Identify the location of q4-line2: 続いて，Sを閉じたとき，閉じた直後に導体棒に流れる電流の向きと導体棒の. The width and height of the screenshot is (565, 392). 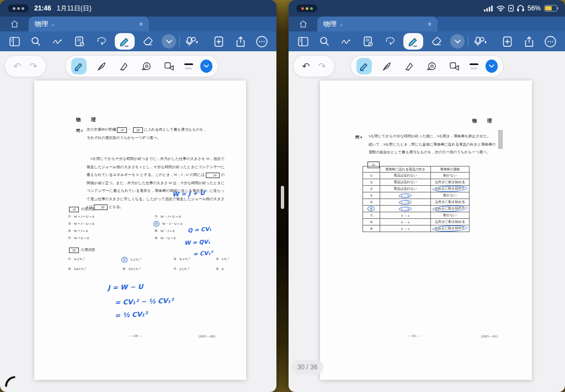
(432, 144).